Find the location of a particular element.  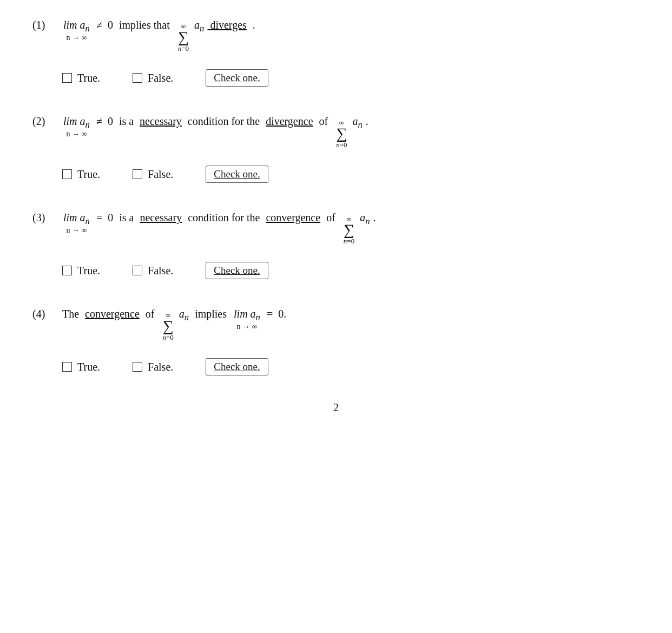

necessary-3: necessary is located at coordinates (161, 217).